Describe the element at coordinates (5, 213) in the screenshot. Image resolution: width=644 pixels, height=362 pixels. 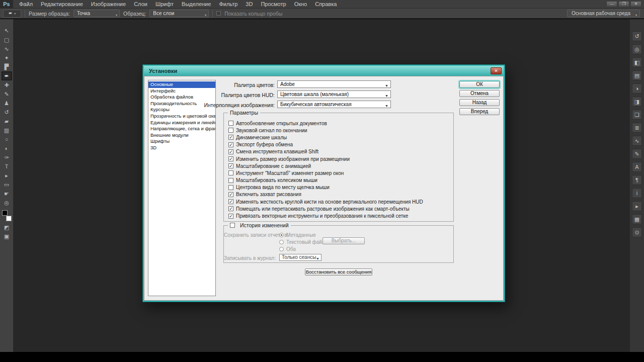
I see `foreground-swatch` at that location.